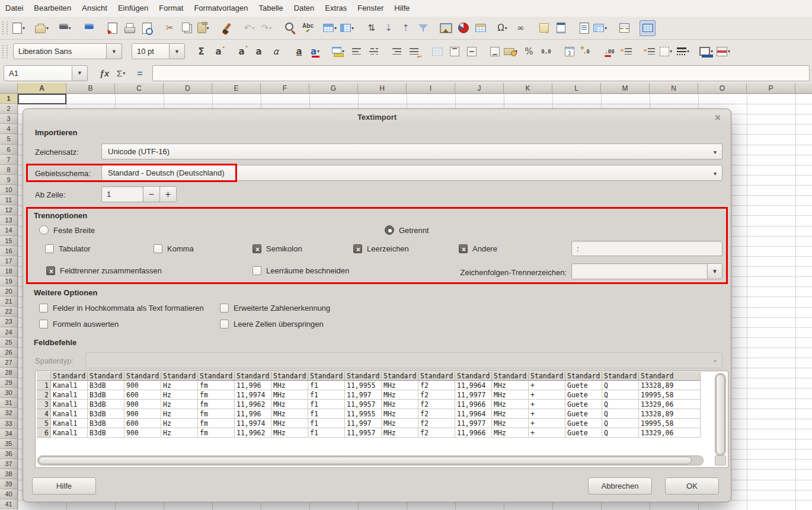  I want to click on open-icon: ▾, so click(43, 28).